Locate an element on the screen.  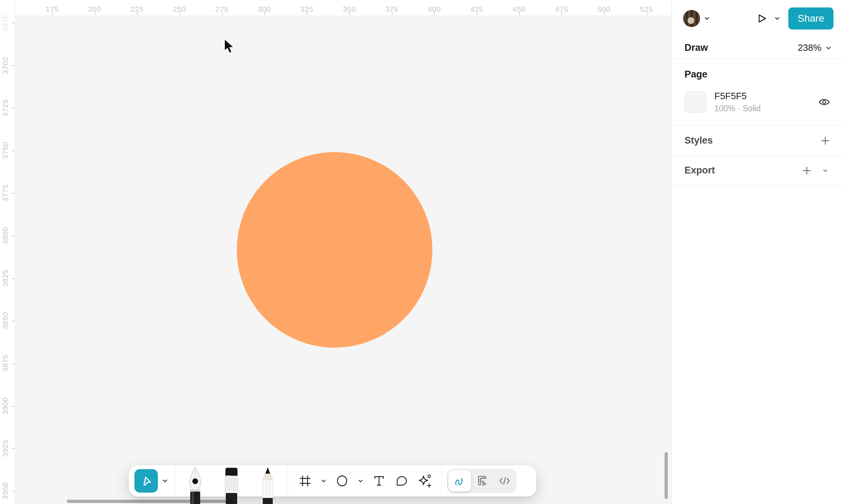
brush-tool-button is located at coordinates (231, 486).